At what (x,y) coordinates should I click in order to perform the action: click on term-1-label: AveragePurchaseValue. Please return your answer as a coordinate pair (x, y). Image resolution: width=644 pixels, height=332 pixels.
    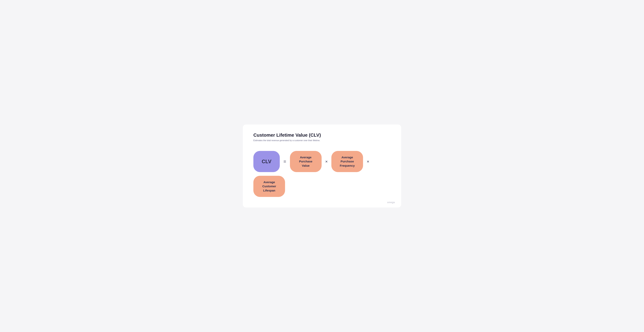
    Looking at the image, I should click on (306, 161).